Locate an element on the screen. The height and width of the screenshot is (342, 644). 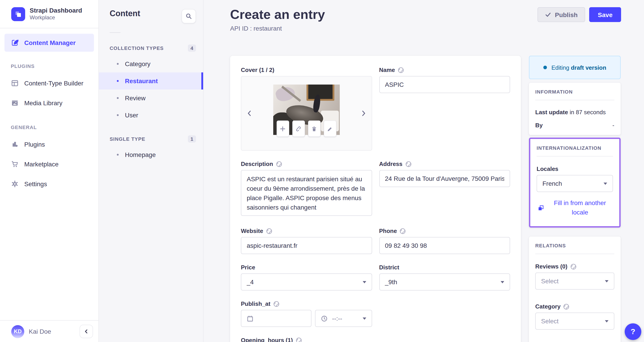
publish-label: Publish is located at coordinates (566, 15).